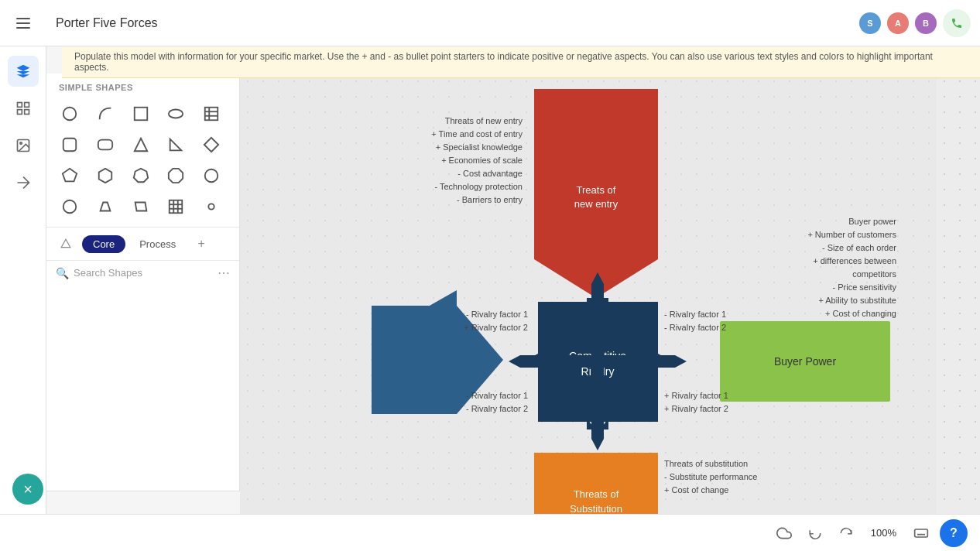  Describe the element at coordinates (107, 23) in the screenshot. I see `document-title: Porter Five Forces` at that location.